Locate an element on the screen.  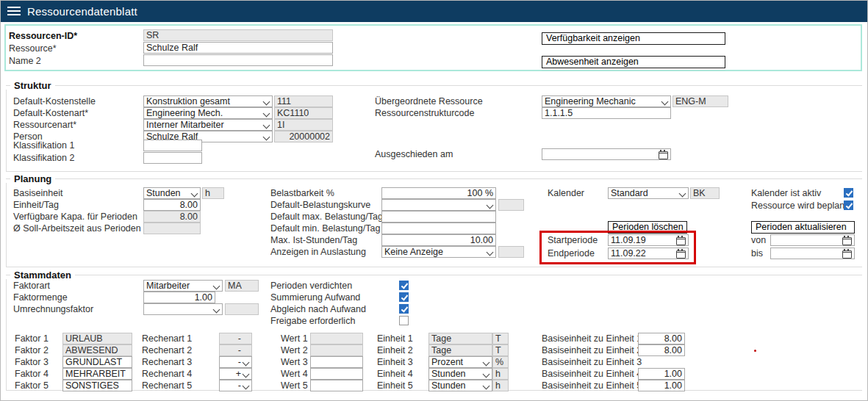
freigabe-erforderlich-checkbox is located at coordinates (404, 320).